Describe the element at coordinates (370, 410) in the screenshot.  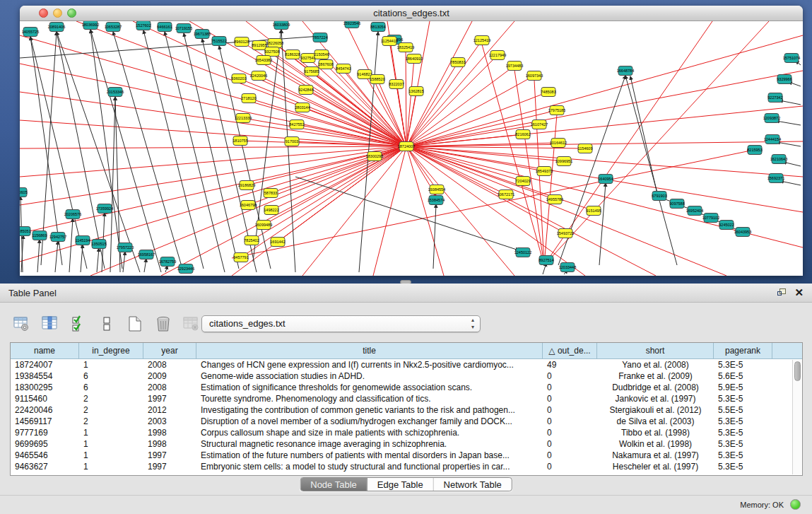
I see `table-cell: Investigating the contribution of common…` at that location.